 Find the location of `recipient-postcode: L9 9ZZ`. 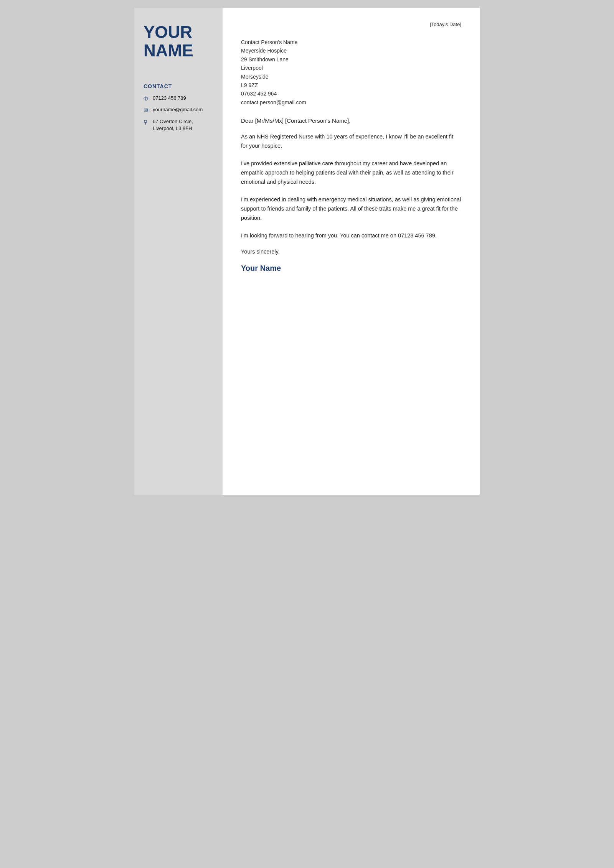

recipient-postcode: L9 9ZZ is located at coordinates (351, 85).